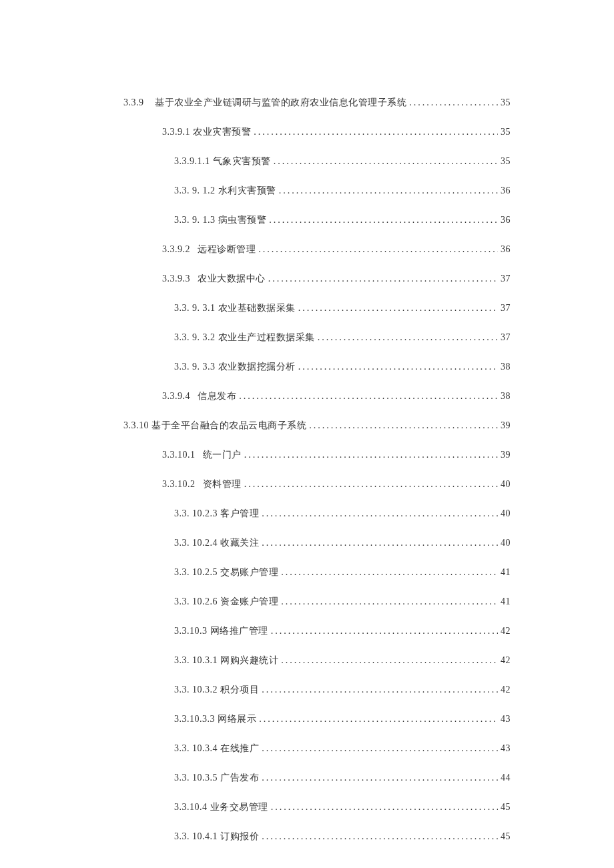 Image resolution: width=614 pixels, height=868 pixels. I want to click on toc-number: 3.3.10.3, so click(191, 631).